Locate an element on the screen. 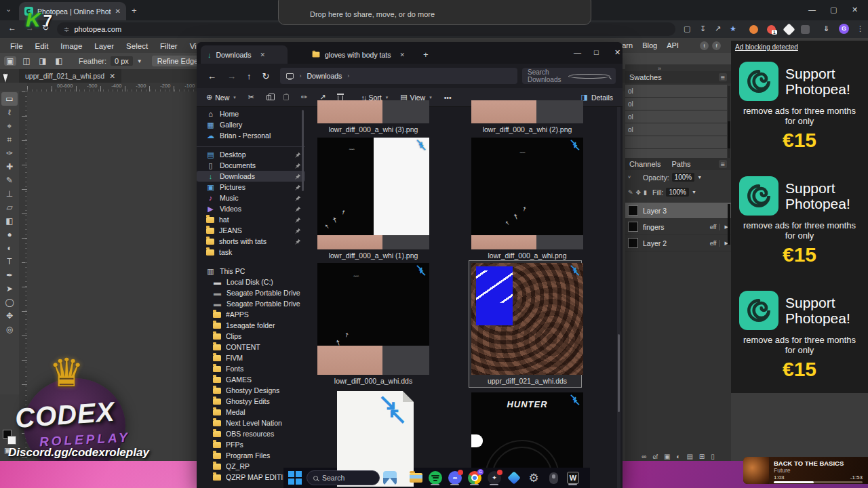  chevron-right-icon: › is located at coordinates (349, 76).